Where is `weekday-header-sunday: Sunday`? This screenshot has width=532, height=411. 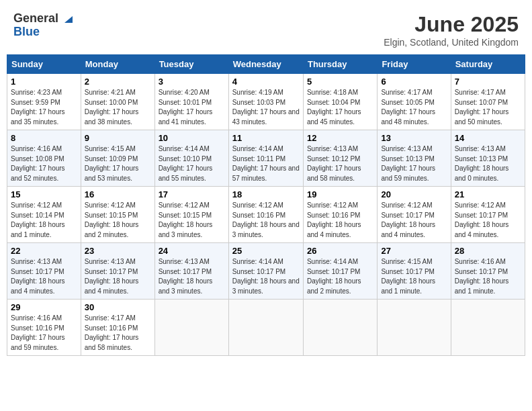
weekday-header-sunday: Sunday is located at coordinates (44, 64).